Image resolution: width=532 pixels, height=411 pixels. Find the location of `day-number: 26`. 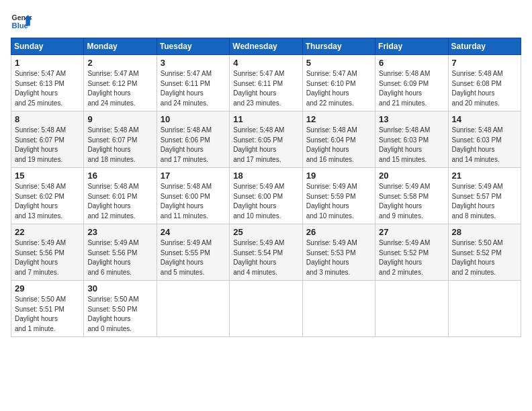

day-number: 26 is located at coordinates (339, 232).